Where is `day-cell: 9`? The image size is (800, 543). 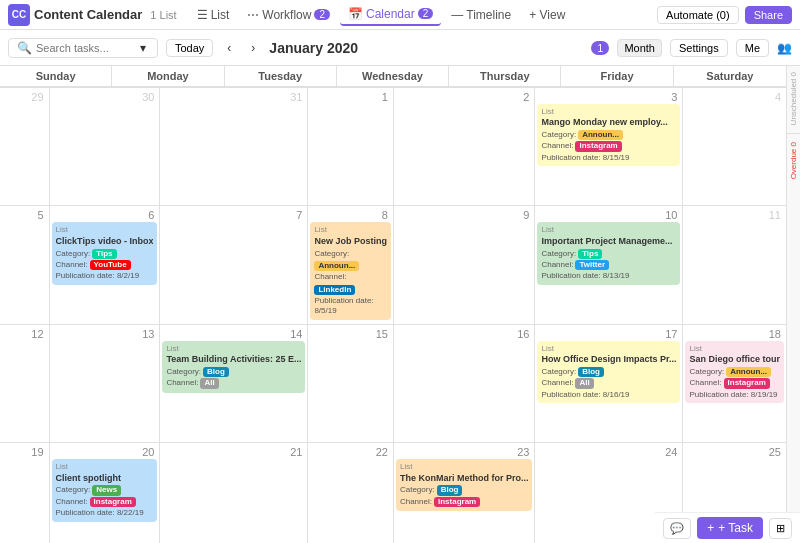
day-cell: 9 is located at coordinates (465, 265).